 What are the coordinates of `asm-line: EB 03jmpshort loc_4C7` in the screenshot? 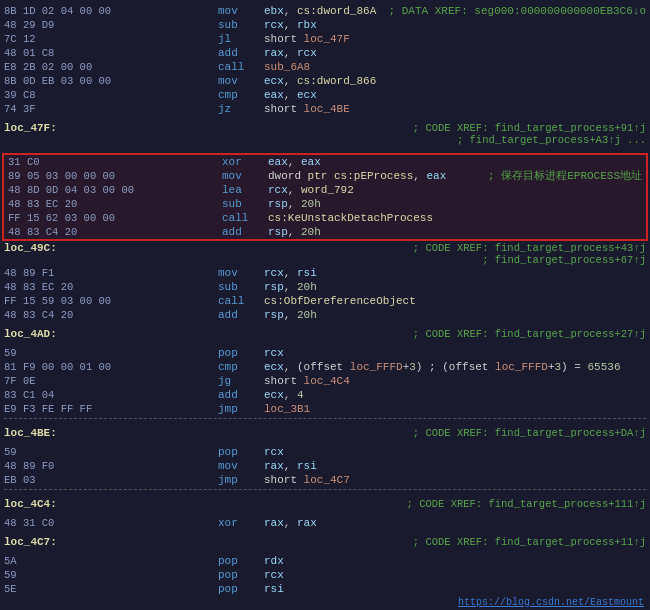 It's located at (325, 480).